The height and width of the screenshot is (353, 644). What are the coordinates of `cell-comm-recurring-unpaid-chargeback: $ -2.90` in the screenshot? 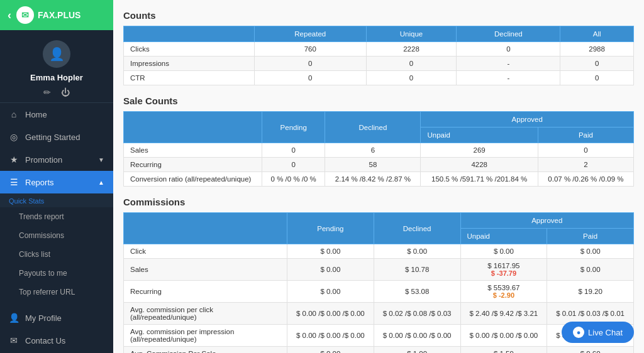 It's located at (504, 295).